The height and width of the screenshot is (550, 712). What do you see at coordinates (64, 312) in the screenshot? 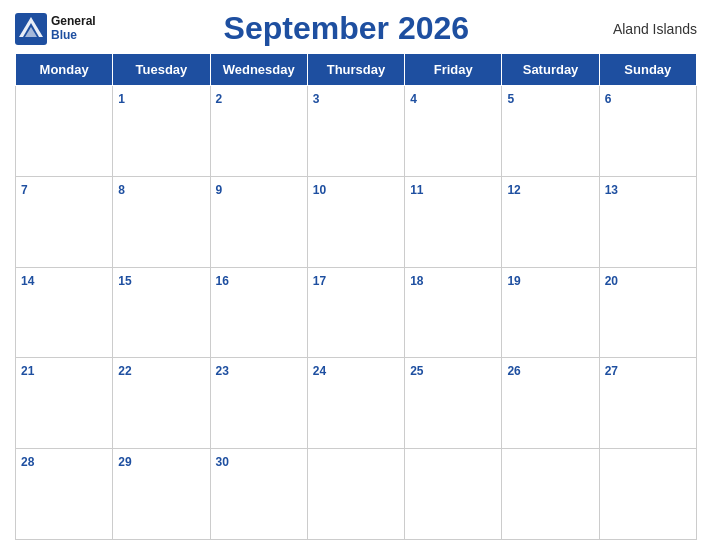
I see `calendar-cell: 14` at bounding box center [64, 312].